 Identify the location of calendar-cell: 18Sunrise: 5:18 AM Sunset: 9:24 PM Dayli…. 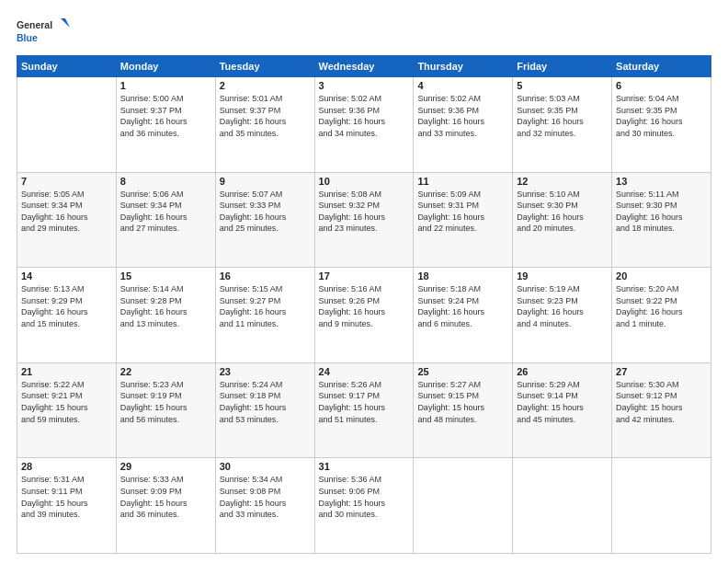
(463, 316).